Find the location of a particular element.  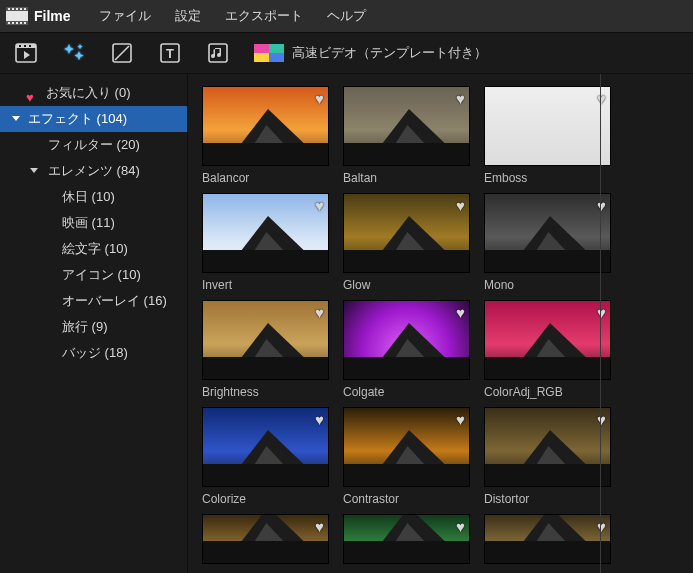

sidebar-item-icon: アイコン (10) is located at coordinates (94, 275).